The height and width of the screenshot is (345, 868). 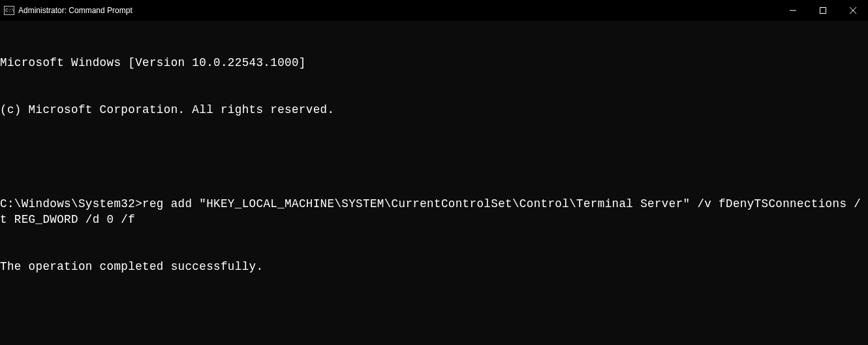 What do you see at coordinates (434, 63) in the screenshot?
I see `banner-line: Microsoft Windows [Version 10.0.22543.10…` at bounding box center [434, 63].